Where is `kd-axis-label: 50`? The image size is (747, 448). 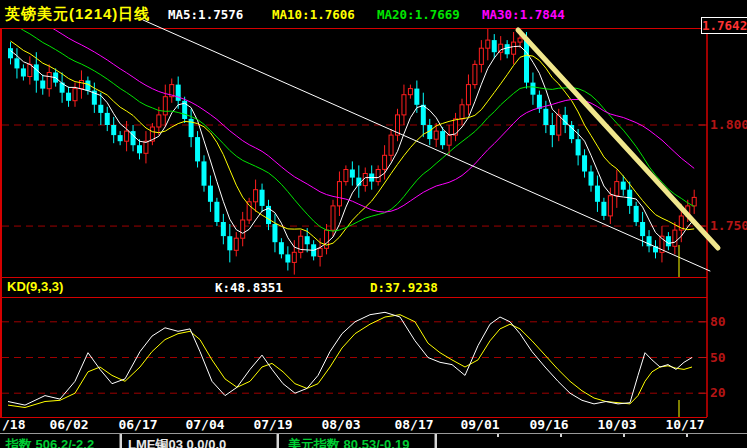
kd-axis-label: 50 is located at coordinates (718, 358).